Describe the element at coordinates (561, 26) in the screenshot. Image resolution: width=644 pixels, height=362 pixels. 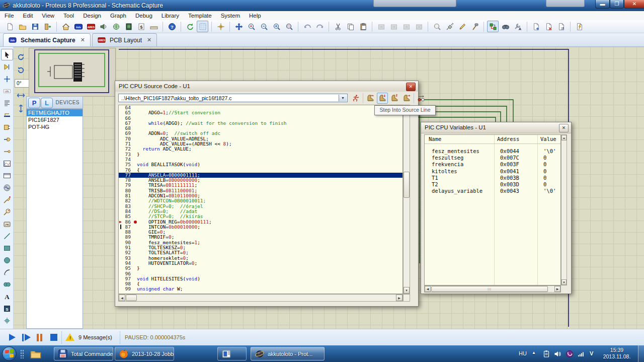
I see `goto-sheet-button` at that location.